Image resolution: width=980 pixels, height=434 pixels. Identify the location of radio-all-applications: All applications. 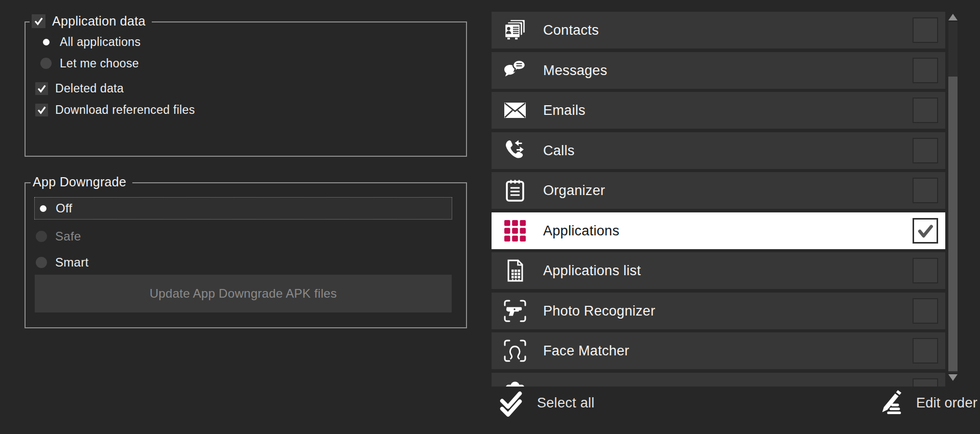
(90, 42).